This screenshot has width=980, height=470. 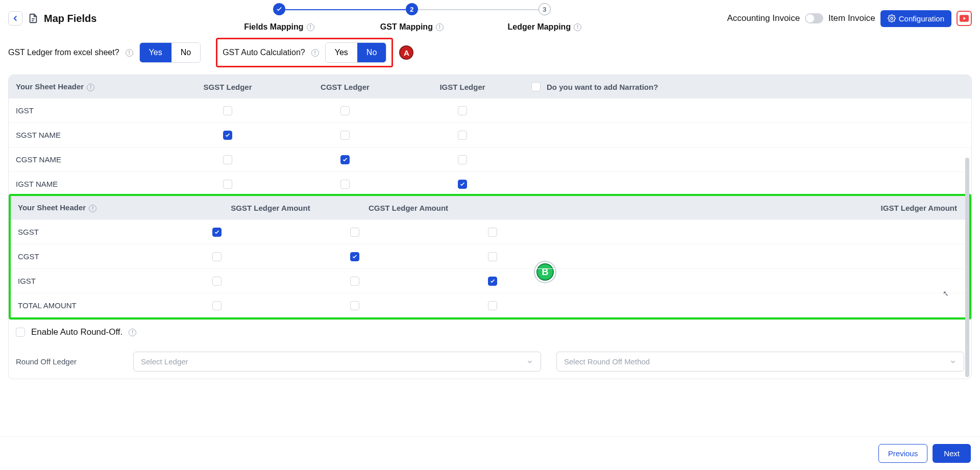 I want to click on select-placeholder: Select Ledger, so click(x=164, y=361).